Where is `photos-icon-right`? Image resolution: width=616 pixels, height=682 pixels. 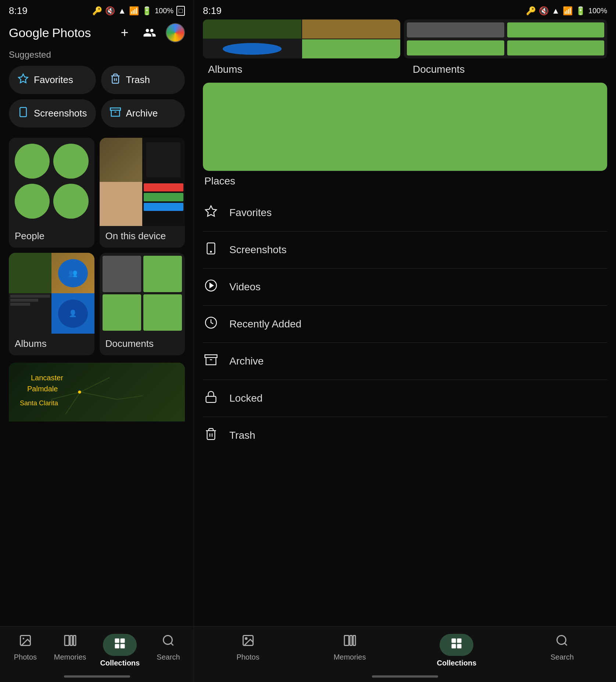
photos-icon-right is located at coordinates (248, 642).